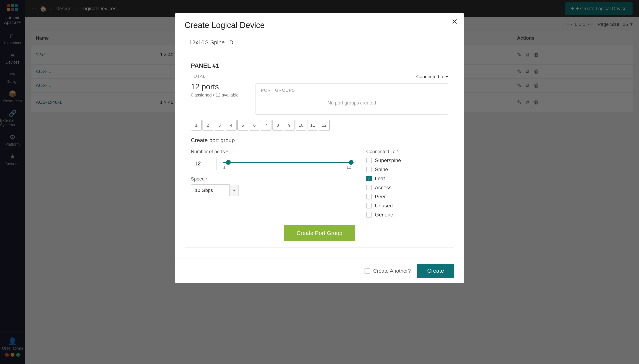 This screenshot has width=639, height=364. I want to click on port-groups-label: PORT GROUPS, so click(352, 90).